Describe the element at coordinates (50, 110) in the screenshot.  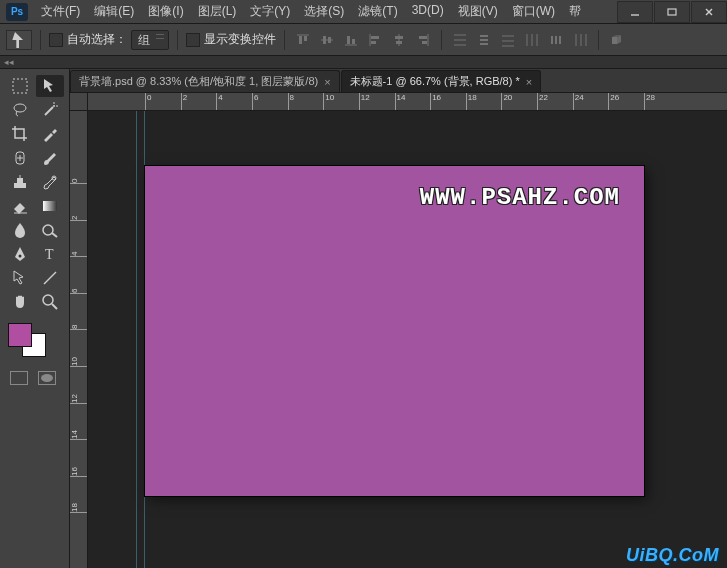
I see `magic-wand-tool-icon` at that location.